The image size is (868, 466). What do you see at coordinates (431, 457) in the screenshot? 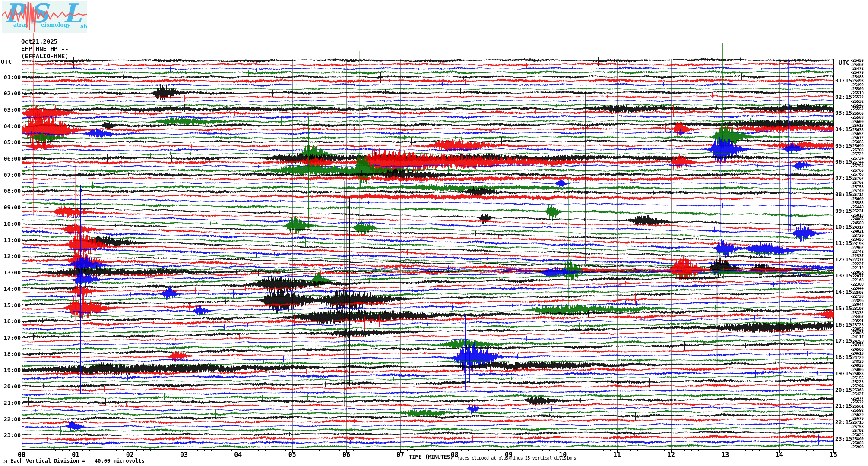
I see `time-axis-title: TIME (MINUTES)` at bounding box center [431, 457].